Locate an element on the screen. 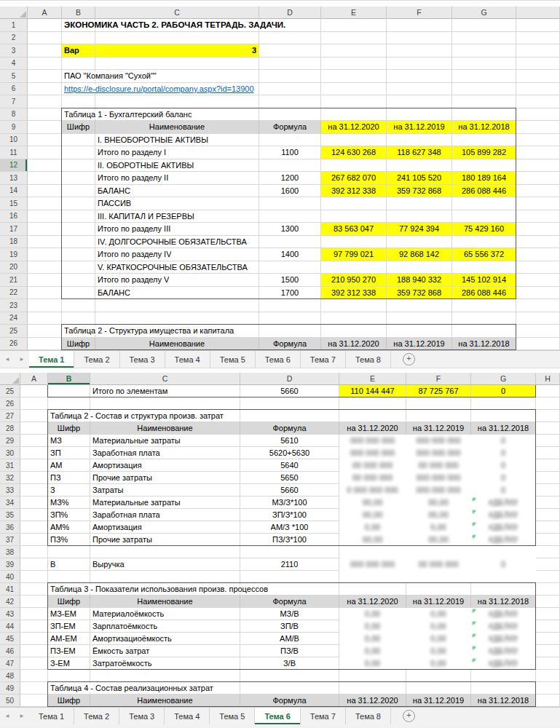 The height and width of the screenshot is (728, 560). cell-C31: Амортизация is located at coordinates (165, 466).